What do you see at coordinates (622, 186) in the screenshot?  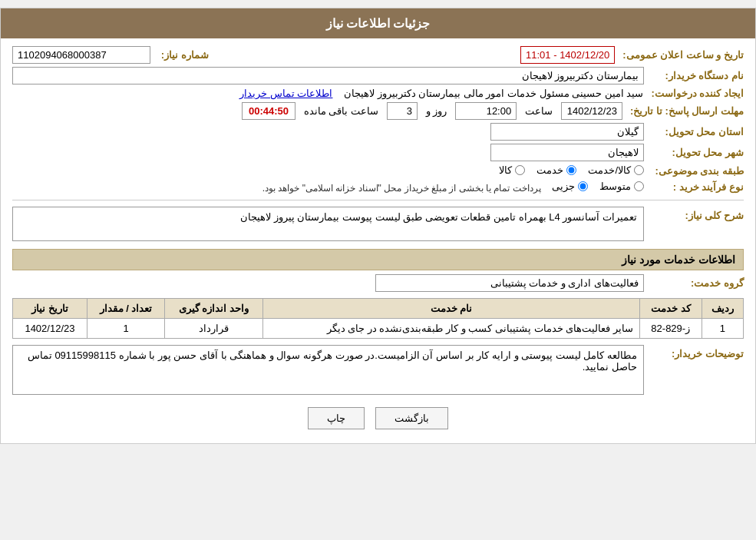 I see `purchase-type-mottavaset-option: متوسط` at bounding box center [622, 186].